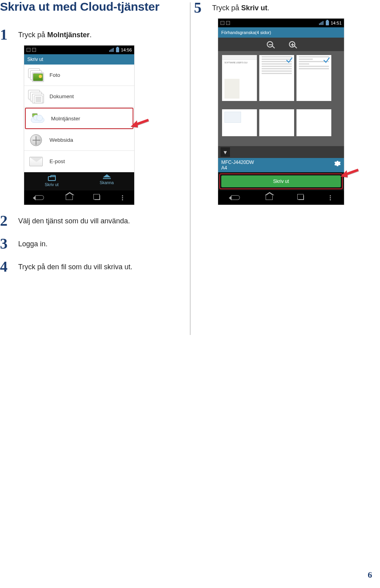 Image resolution: width=380 pixels, height=588 pixels. Describe the element at coordinates (52, 179) in the screenshot. I see `print-icon` at that location.